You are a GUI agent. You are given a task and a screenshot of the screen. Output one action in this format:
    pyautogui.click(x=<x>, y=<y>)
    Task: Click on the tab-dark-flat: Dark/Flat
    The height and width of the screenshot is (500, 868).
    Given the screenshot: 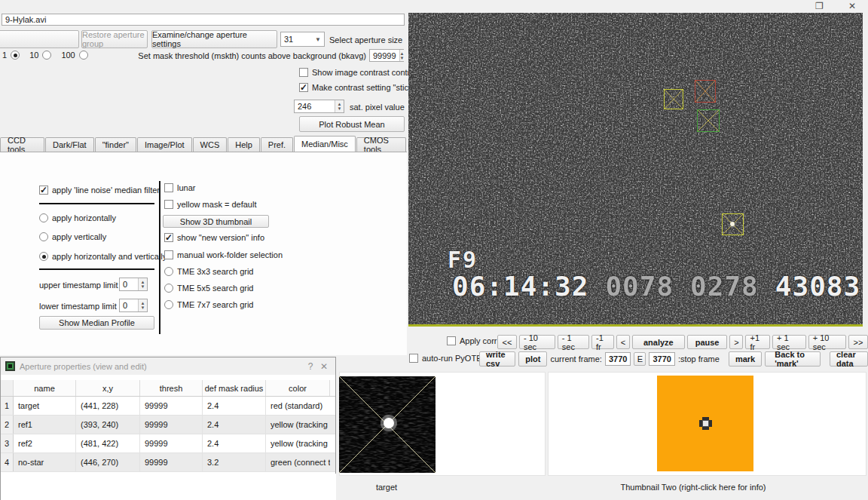 What is the action you would take?
    pyautogui.click(x=69, y=145)
    